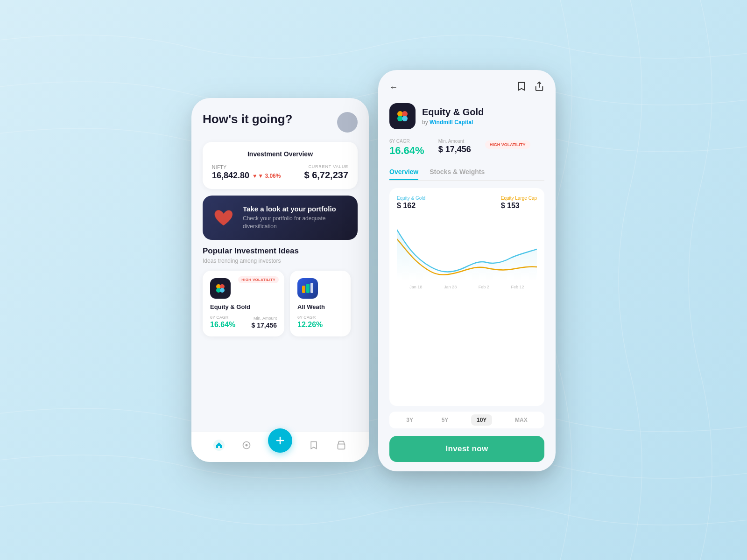 This screenshot has height=560, width=747. Describe the element at coordinates (220, 288) in the screenshot. I see `equity-gold-icon` at that location.